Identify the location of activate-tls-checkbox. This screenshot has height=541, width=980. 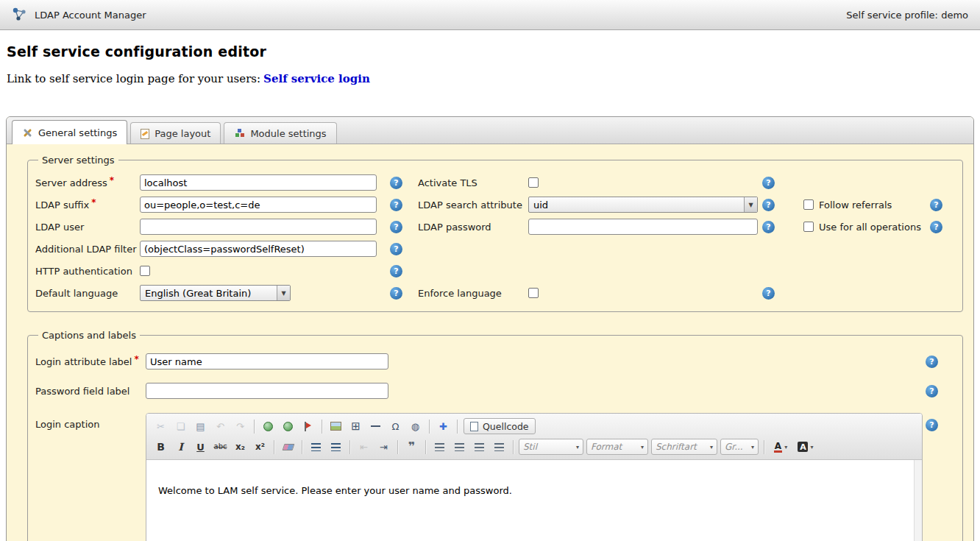
(533, 183).